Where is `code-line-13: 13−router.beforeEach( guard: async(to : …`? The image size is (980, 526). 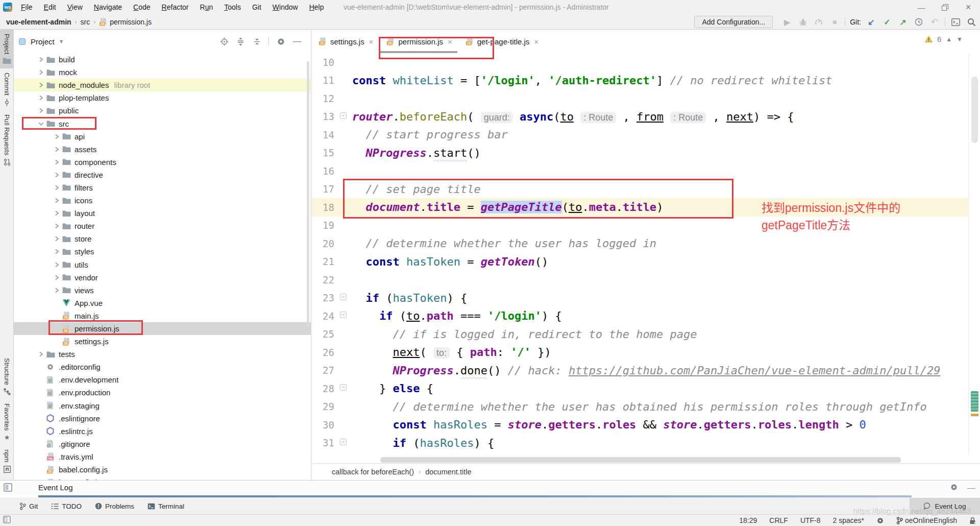 code-line-13: 13−router.beforeEach( guard: async(to : … is located at coordinates (646, 117).